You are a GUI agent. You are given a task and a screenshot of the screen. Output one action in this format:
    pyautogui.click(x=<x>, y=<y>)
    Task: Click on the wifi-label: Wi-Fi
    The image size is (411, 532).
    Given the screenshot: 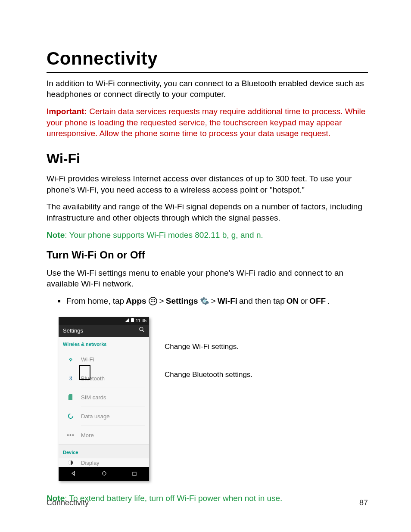 What is the action you would take?
    pyautogui.click(x=227, y=301)
    